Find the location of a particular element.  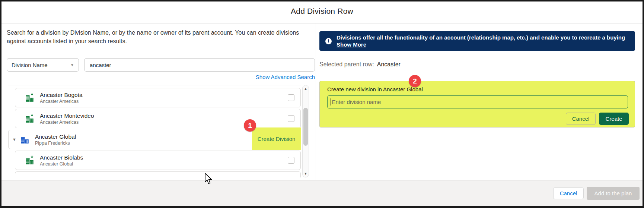

division-parent: Ancaster Global is located at coordinates (61, 164).